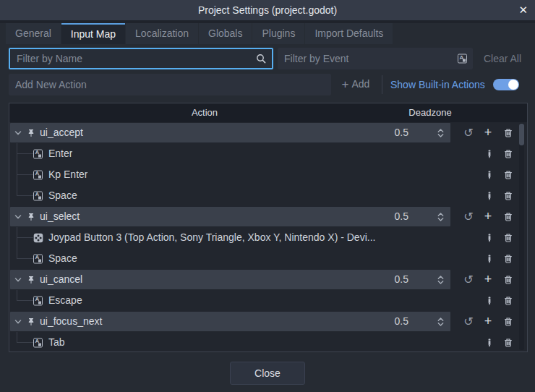 The width and height of the screenshot is (535, 392). What do you see at coordinates (268, 343) in the screenshot?
I see `event-row: Tab` at bounding box center [268, 343].